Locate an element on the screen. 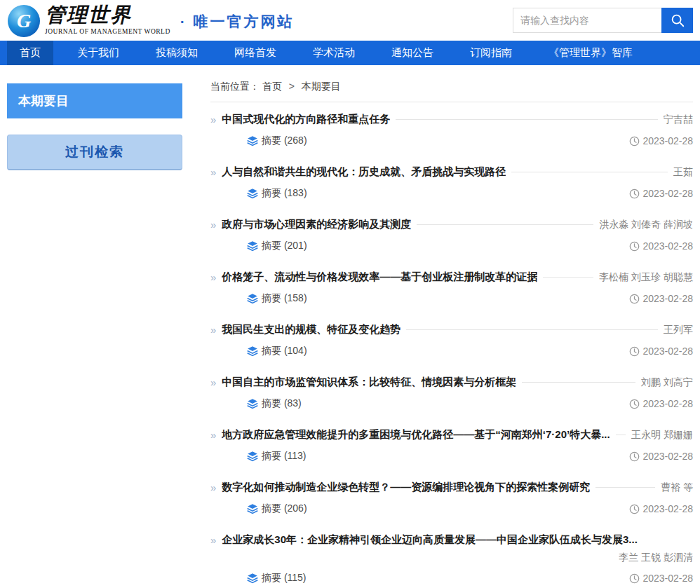  article-authors: 洪永淼 刘俸奇 薛涧坡 is located at coordinates (646, 225).